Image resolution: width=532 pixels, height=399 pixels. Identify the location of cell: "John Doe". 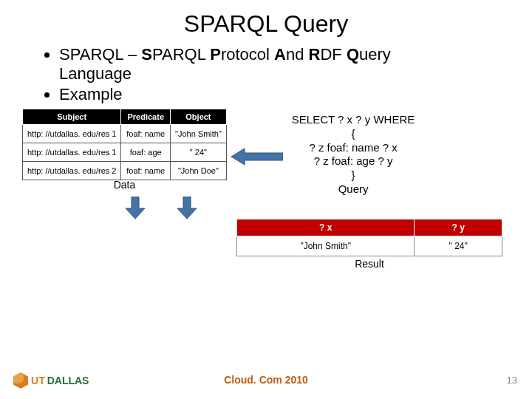
(199, 171).